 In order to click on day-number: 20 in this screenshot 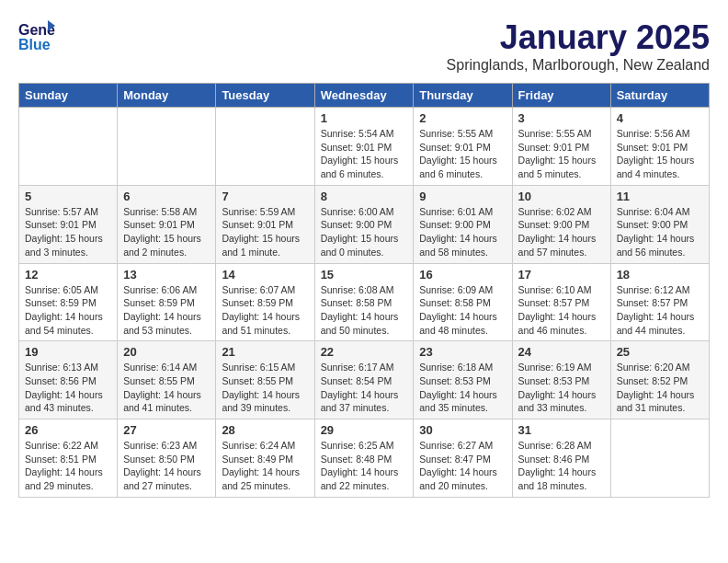, I will do `click(166, 351)`.